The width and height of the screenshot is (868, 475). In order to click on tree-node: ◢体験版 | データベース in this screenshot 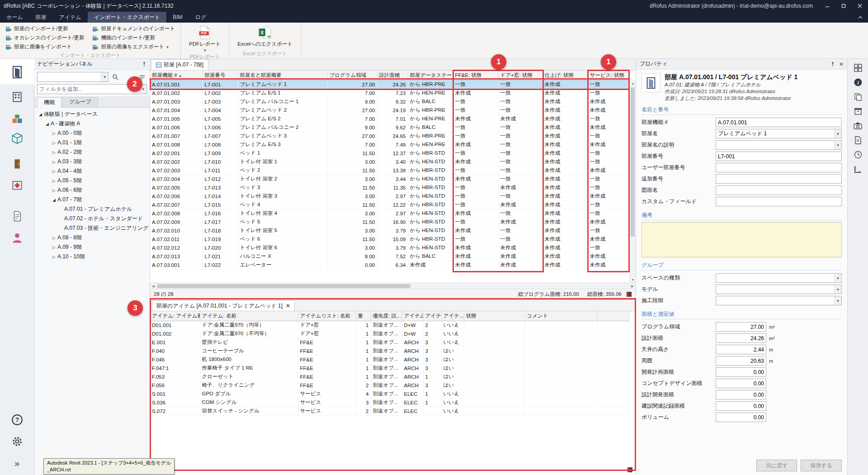, I will do `click(92, 114)`.